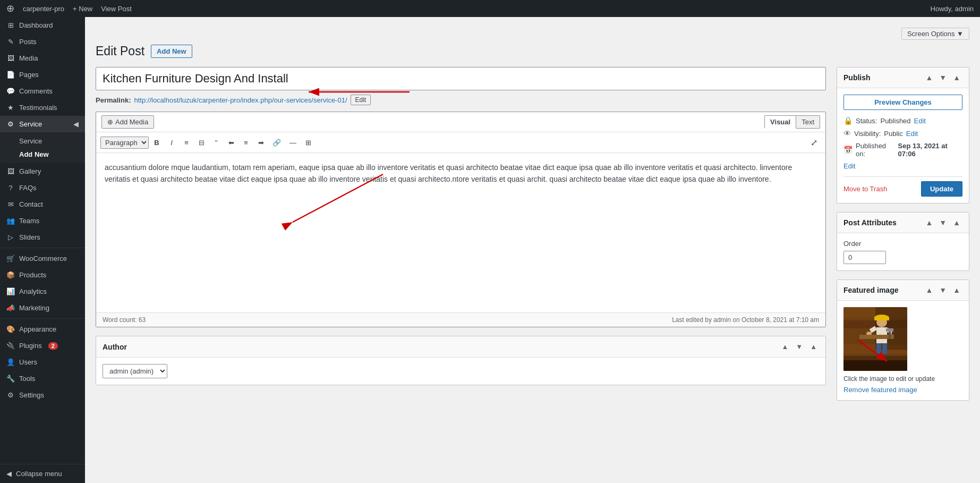  Describe the element at coordinates (42, 291) in the screenshot. I see `sidebar-item-analytics: 📊 Analytics` at that location.